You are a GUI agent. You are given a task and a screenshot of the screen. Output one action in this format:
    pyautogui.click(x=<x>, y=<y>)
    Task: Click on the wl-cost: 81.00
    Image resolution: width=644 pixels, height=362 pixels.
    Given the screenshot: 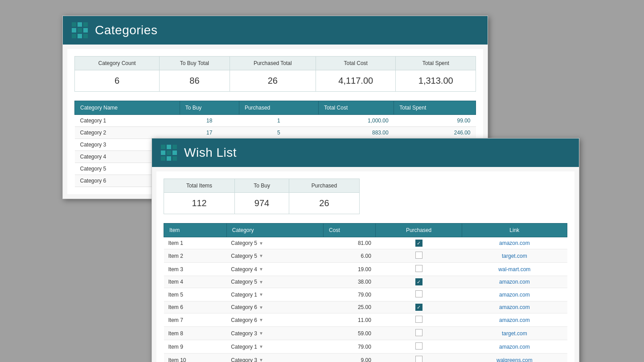 What is the action you would take?
    pyautogui.click(x=349, y=243)
    